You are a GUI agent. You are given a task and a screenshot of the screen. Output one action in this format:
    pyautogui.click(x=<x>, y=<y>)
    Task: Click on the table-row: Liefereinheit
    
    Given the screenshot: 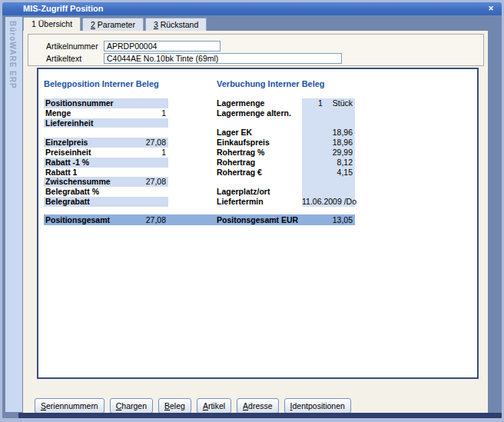 What is the action you would take?
    pyautogui.click(x=106, y=123)
    